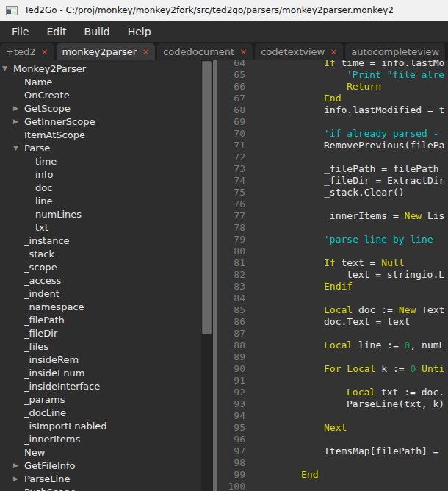 The image size is (448, 491). What do you see at coordinates (333, 157) in the screenshot?
I see `code-line-72: 72` at bounding box center [333, 157].